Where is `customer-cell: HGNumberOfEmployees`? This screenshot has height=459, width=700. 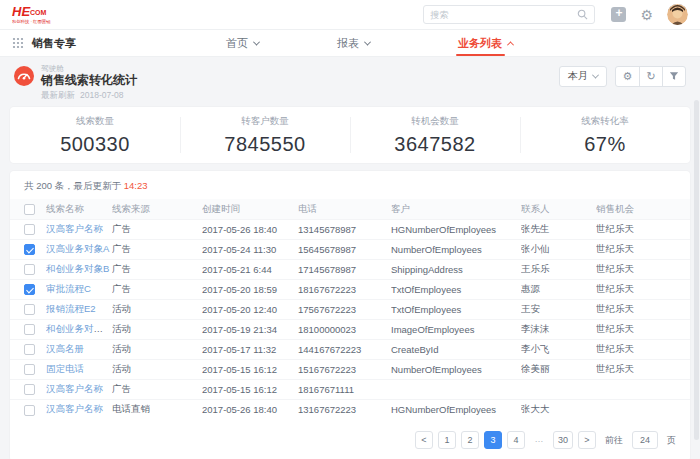 customer-cell: HGNumberOfEmployees is located at coordinates (444, 230).